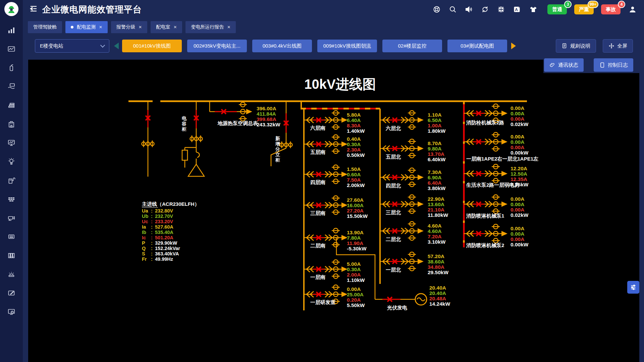 The width and height of the screenshot is (644, 362). What do you see at coordinates (11, 293) in the screenshot?
I see `edit-icon` at bounding box center [11, 293].